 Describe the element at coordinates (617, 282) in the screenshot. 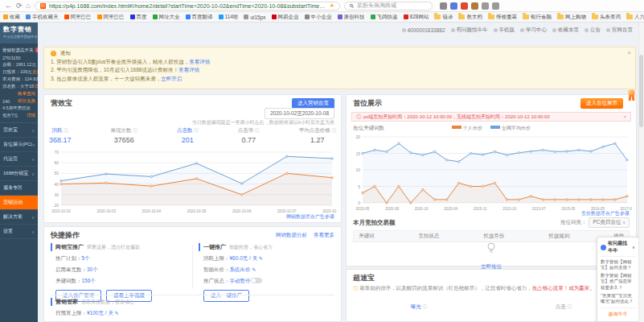

I see `help-question: 数字营销【网销宝】推广信息审核要多久？` at that location.